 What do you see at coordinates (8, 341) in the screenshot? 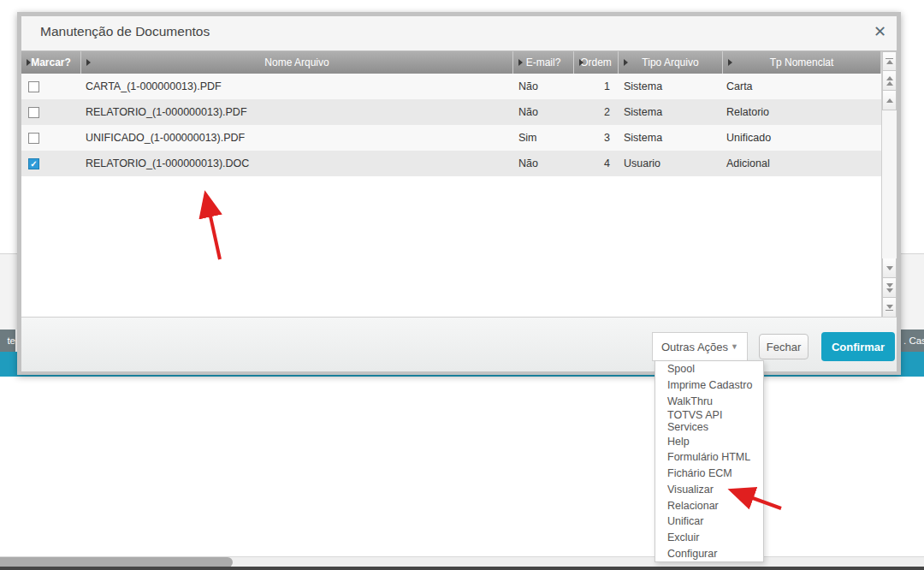
I see `background-tab-left: te` at bounding box center [8, 341].